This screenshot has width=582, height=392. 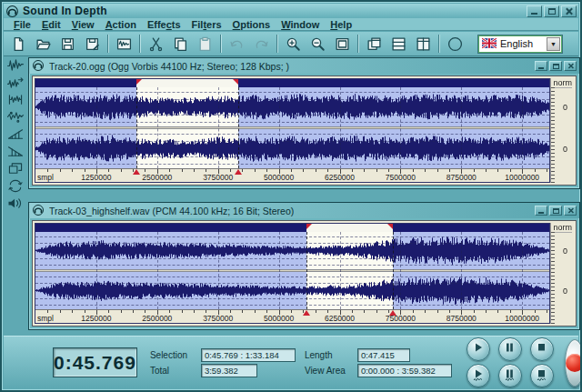 What do you see at coordinates (15, 205) in the screenshot?
I see `speaker-tool-icon` at bounding box center [15, 205].